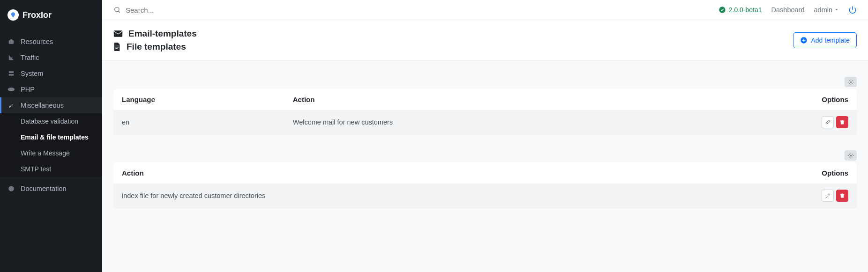 This screenshot has width=868, height=272. I want to click on col-language: Language, so click(199, 99).